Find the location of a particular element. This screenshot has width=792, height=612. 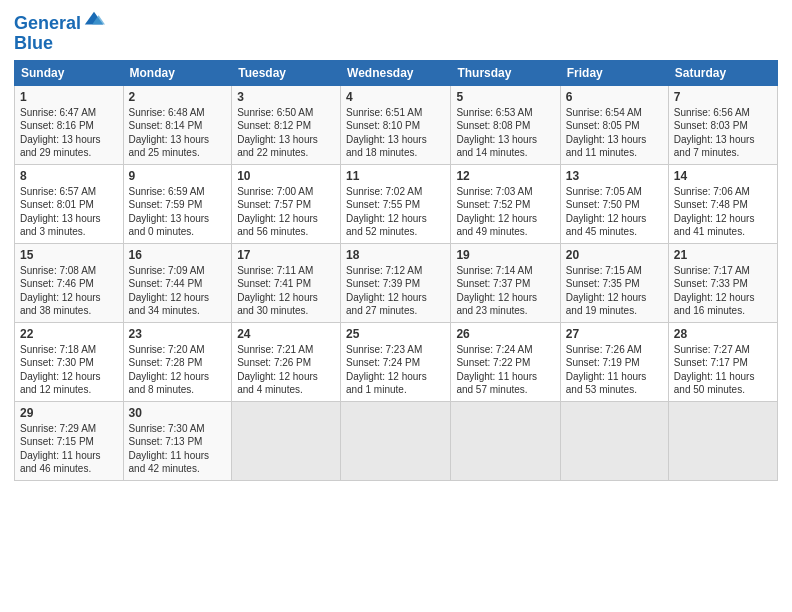

calendar-cell: 9Sunrise: 6:59 AMSunset: 7:59 PMDaylight… is located at coordinates (178, 204).